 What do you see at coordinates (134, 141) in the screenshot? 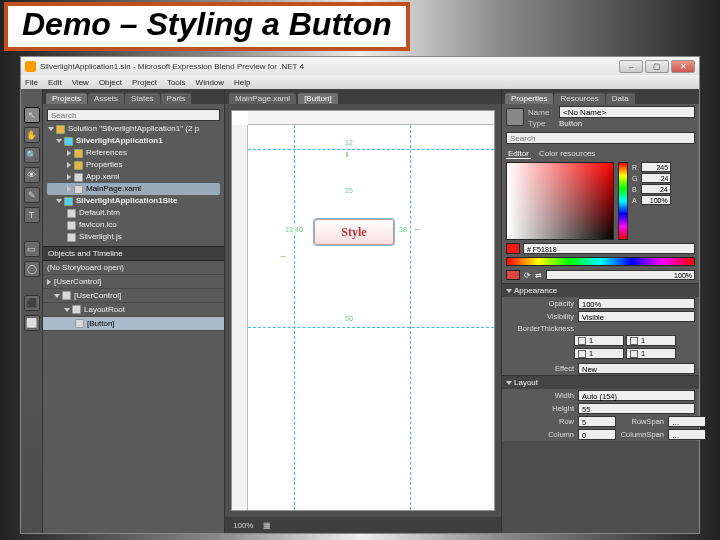
I see `project-node-1: SilverlightApplication1` at bounding box center [134, 141].